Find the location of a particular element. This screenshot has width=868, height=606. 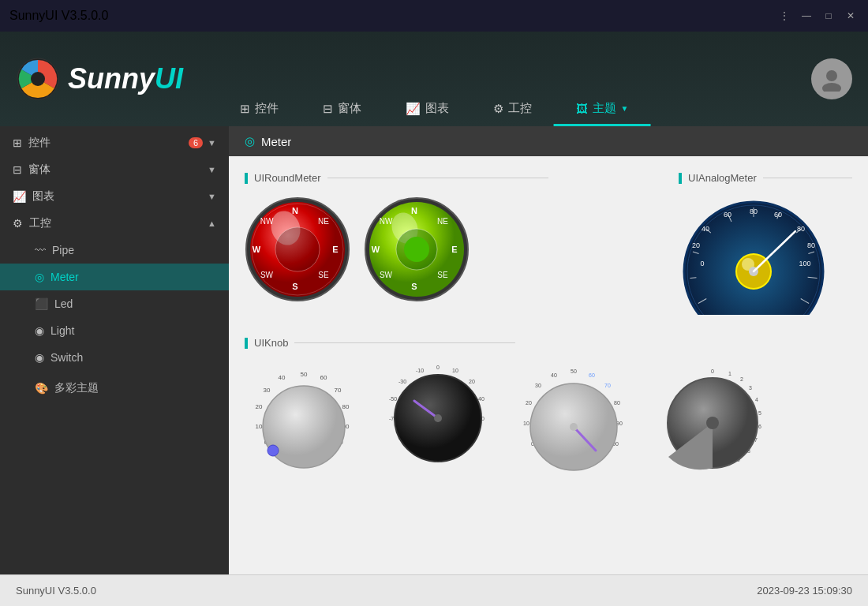

svg-text: S is located at coordinates (295, 286).